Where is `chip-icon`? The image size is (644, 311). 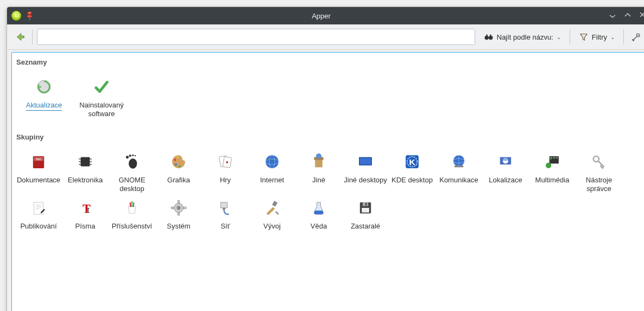
chip-icon is located at coordinates (85, 162).